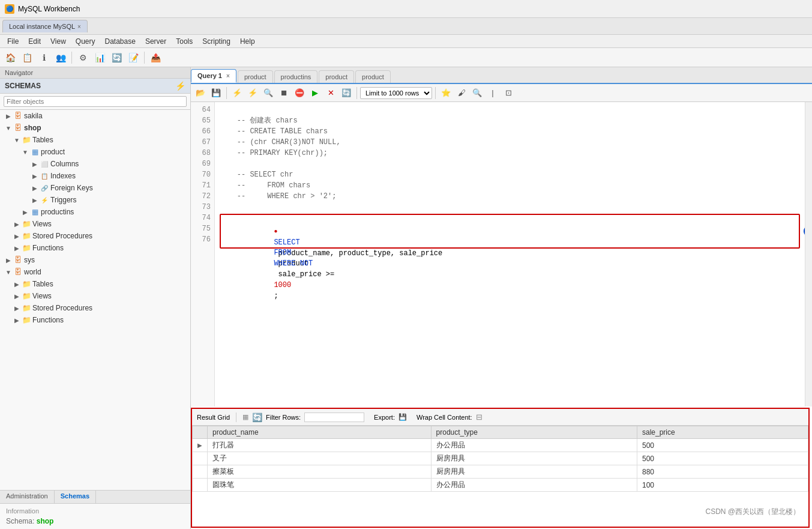  I want to click on refresh-icon: 🔄, so click(257, 417).